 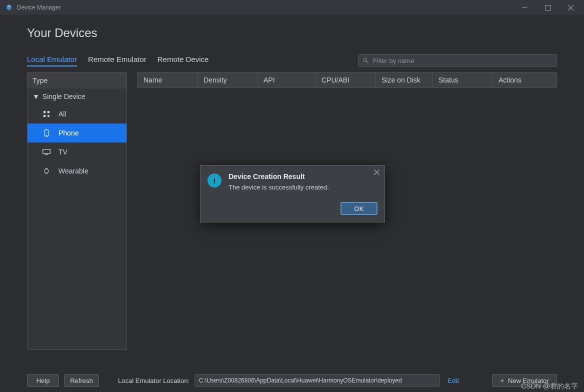 What do you see at coordinates (117, 61) in the screenshot?
I see `tab-remote-emulator: Remote Emulator` at bounding box center [117, 61].